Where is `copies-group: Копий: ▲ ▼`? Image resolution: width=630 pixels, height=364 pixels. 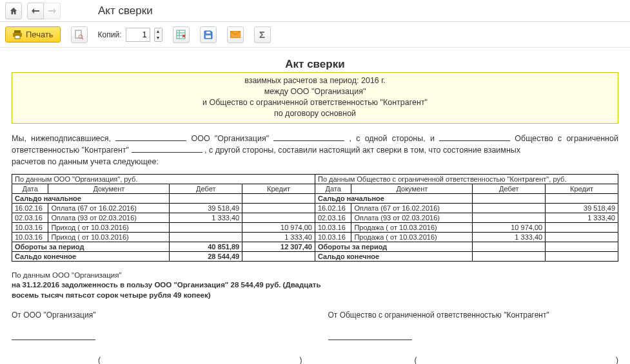 copies-group: Копий: ▲ ▼ is located at coordinates (130, 35).